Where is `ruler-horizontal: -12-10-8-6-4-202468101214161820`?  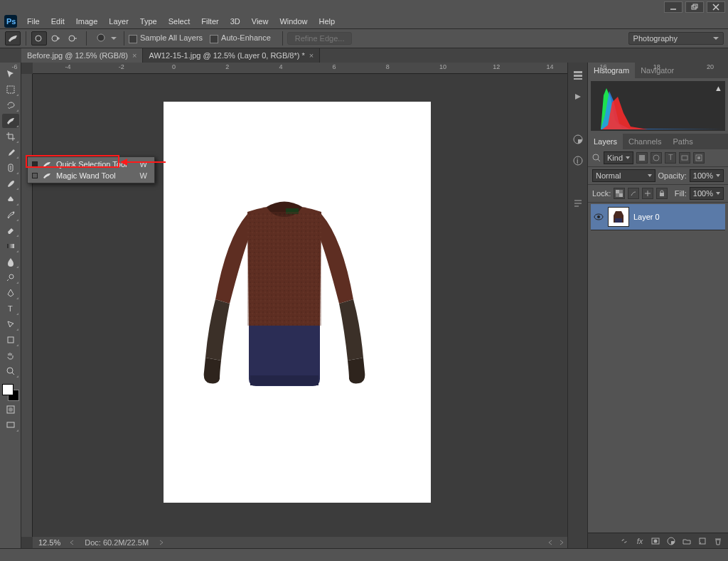 ruler-horizontal: -12-10-8-6-4-202468101214161820 is located at coordinates (300, 68).